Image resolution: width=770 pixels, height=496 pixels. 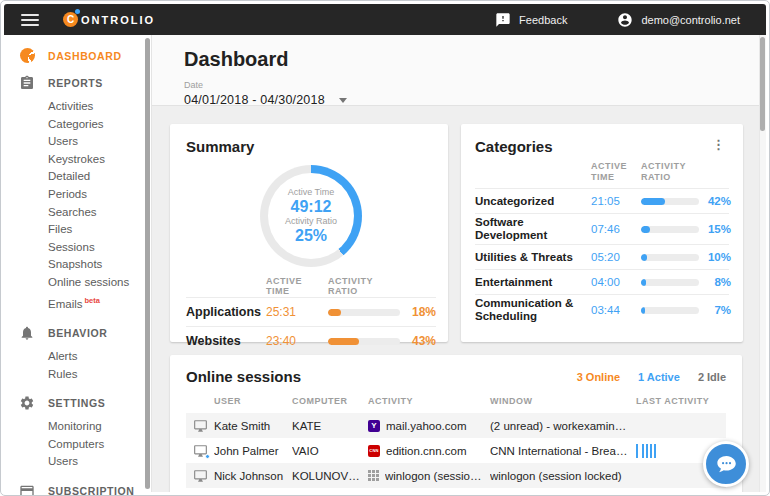 What do you see at coordinates (718, 145) in the screenshot?
I see `kebab-menu-icon: ⋮` at bounding box center [718, 145].